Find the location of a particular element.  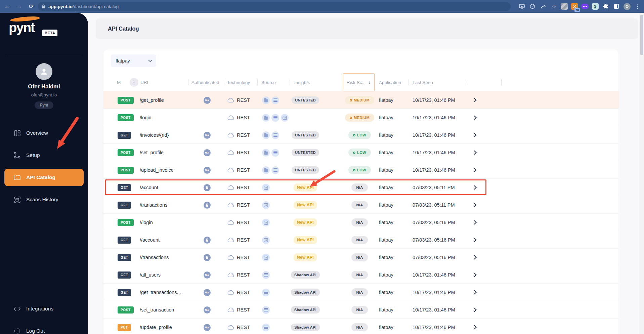

extension-s-icon: S is located at coordinates (595, 6).